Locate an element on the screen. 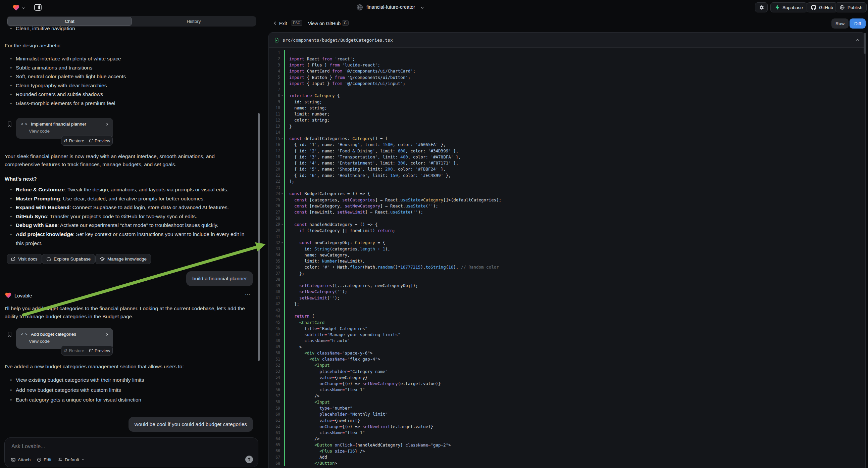  assistant-paragraph: I'll help you add budget categories to t… is located at coordinates (127, 313).